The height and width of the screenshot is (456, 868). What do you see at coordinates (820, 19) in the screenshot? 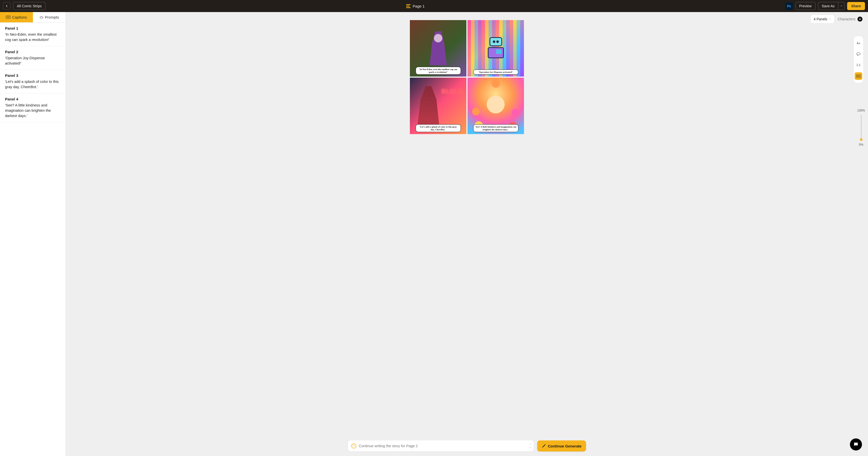
I see `panels-select-label: 4 Panels` at bounding box center [820, 19].